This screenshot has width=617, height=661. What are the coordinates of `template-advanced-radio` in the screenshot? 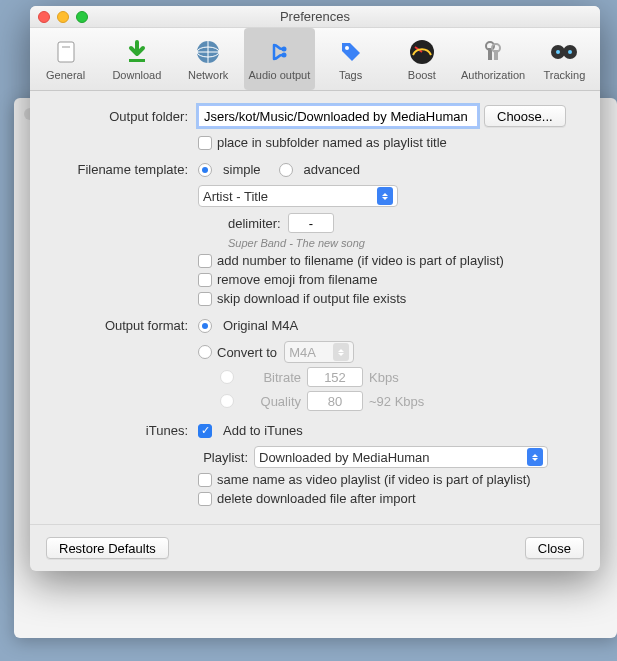 It's located at (286, 170).